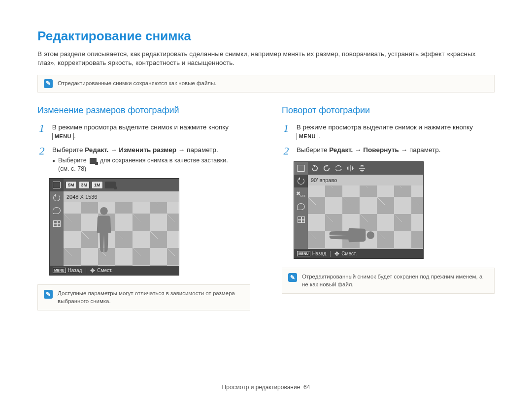  Describe the element at coordinates (366, 180) in the screenshot. I see `lcd-value-row: 90' вправо` at that location.